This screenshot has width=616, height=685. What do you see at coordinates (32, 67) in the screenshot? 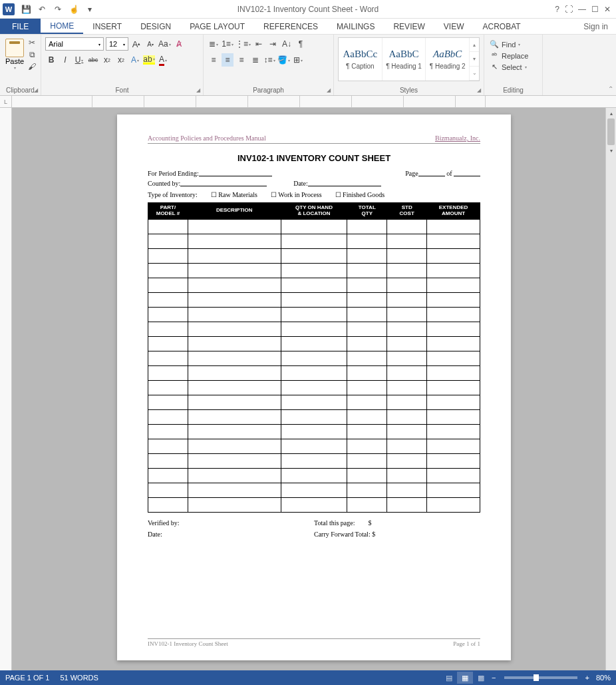
I see `format-painter-button: 🖌` at bounding box center [32, 67].